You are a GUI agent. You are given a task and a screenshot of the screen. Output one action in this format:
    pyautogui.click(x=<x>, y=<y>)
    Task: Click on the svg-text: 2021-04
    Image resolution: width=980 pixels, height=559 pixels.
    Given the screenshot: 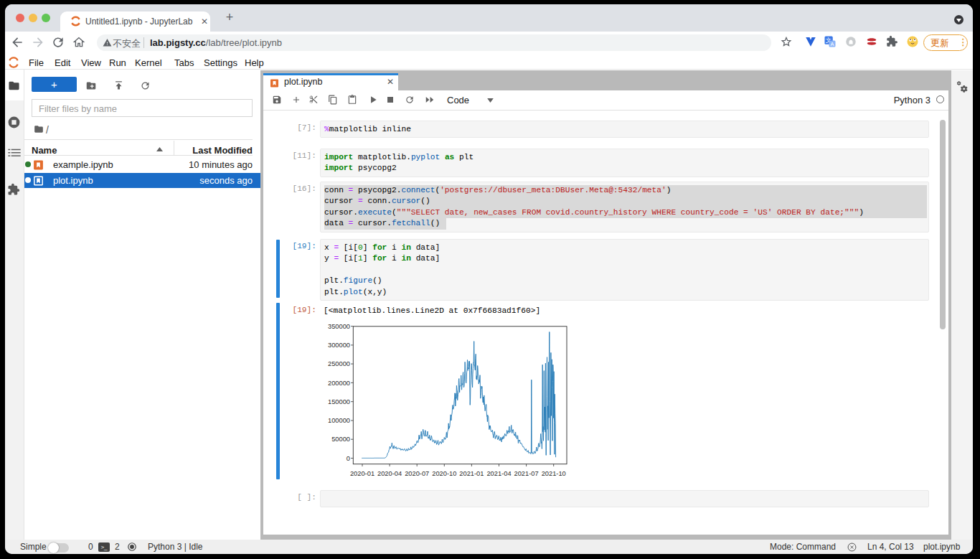 What is the action you would take?
    pyautogui.click(x=499, y=474)
    